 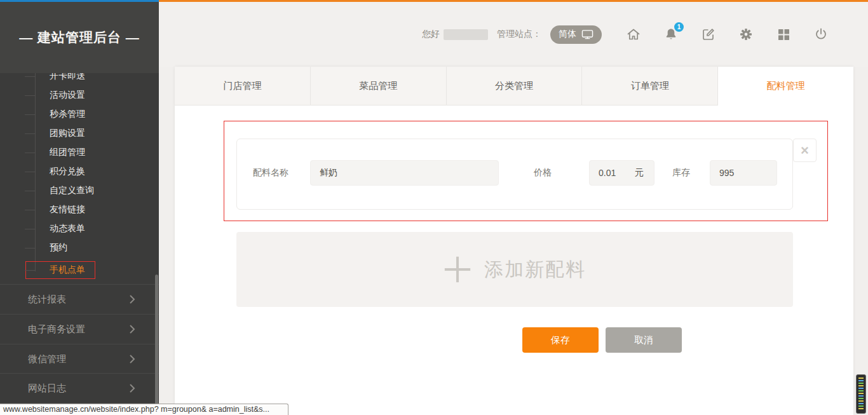 I want to click on greeting-text: 您好, so click(x=431, y=34).